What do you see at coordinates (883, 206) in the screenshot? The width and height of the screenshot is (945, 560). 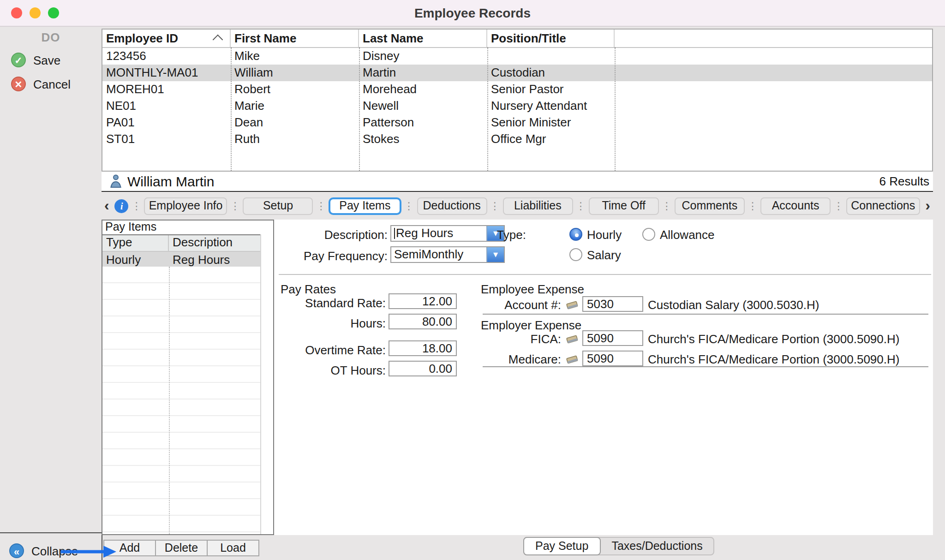 I see `tab-connections: Connections` at bounding box center [883, 206].